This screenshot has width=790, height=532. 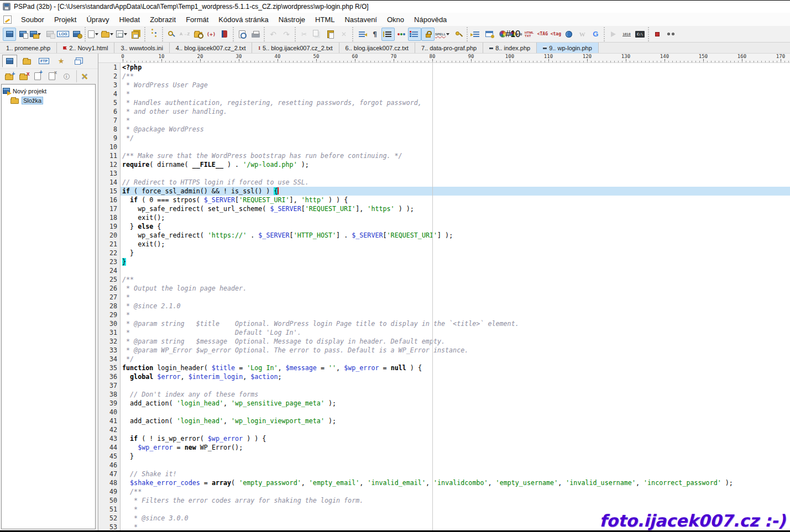 What do you see at coordinates (444, 271) in the screenshot?
I see `code-line-24: 24` at bounding box center [444, 271].